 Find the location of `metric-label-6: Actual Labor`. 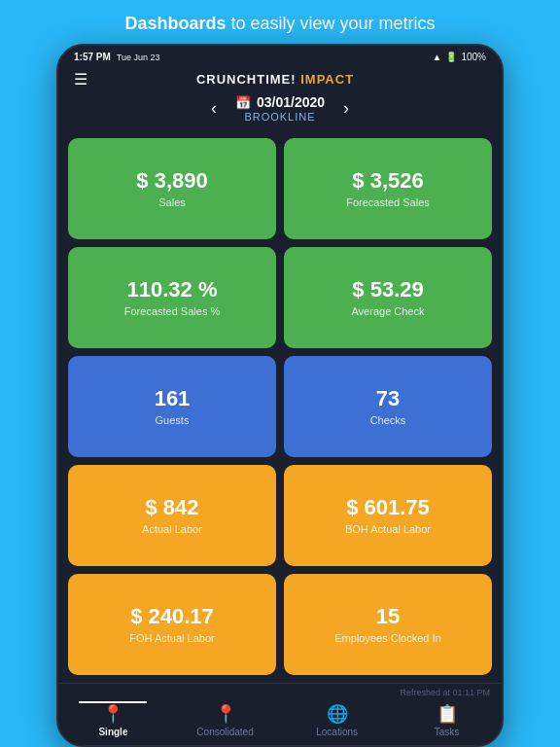

metric-label-6: Actual Labor is located at coordinates (172, 529).